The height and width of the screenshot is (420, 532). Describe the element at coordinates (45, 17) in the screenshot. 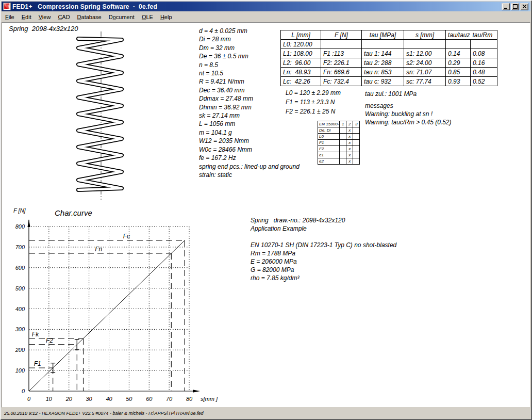

I see `menu-view: View` at that location.